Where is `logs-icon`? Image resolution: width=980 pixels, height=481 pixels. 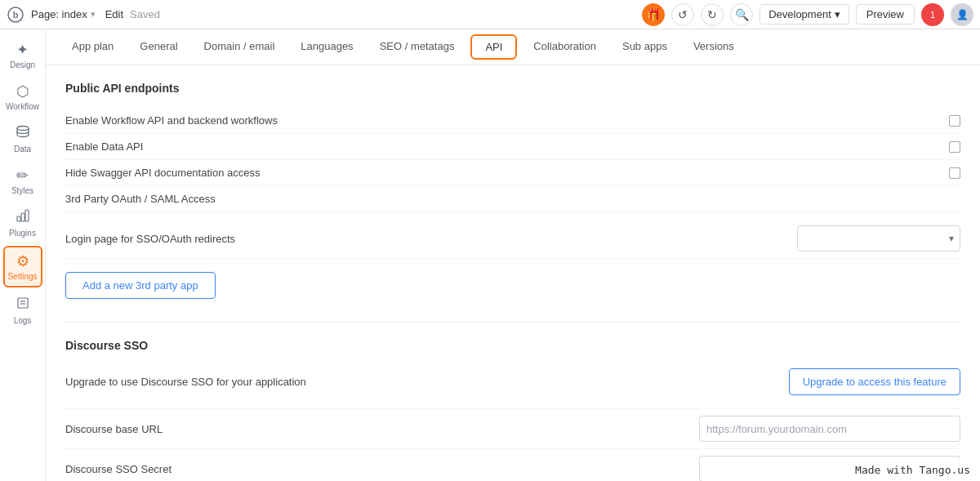
logs-icon is located at coordinates (23, 305).